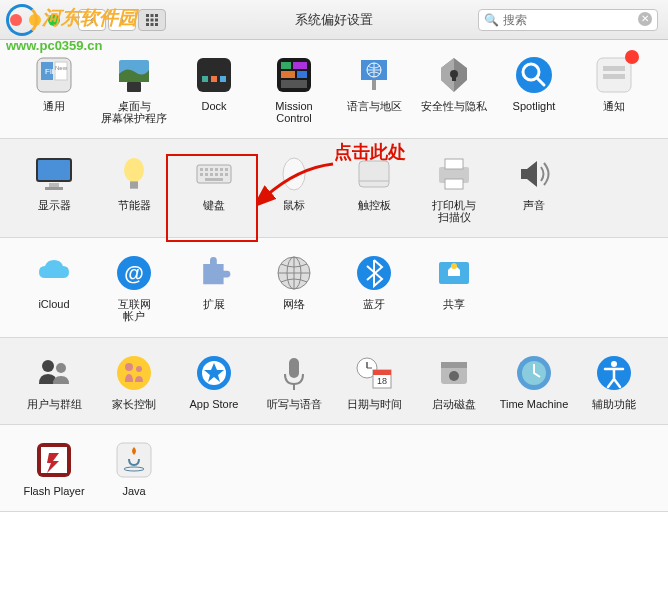 The height and width of the screenshot is (598, 668). What do you see at coordinates (35, 20) in the screenshot?
I see `minimize-button` at bounding box center [35, 20].